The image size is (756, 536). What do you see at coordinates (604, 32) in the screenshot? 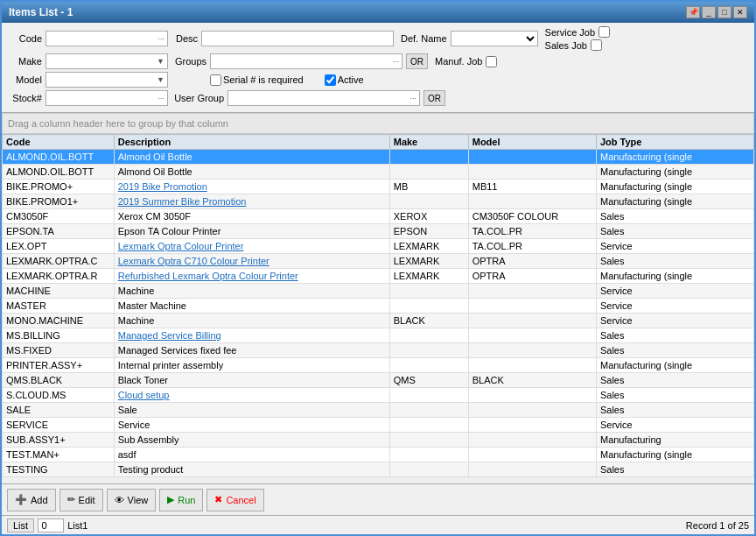
I see `service-job-checkbox` at bounding box center [604, 32].